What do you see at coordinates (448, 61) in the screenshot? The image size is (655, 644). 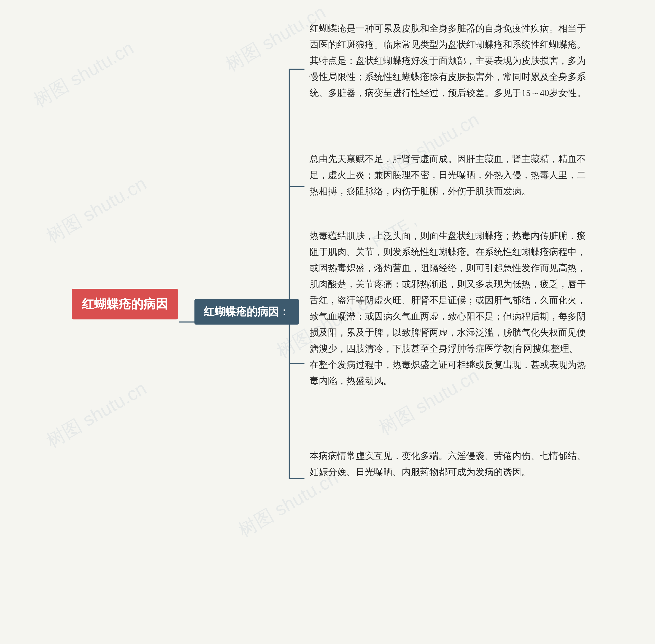 I see `text-block-1: 红蝴蝶疮是一种可累及皮肤和全身多脏器的自身免疫性疾病。相当于西医的红斑狼疮。临床…` at bounding box center [448, 61].